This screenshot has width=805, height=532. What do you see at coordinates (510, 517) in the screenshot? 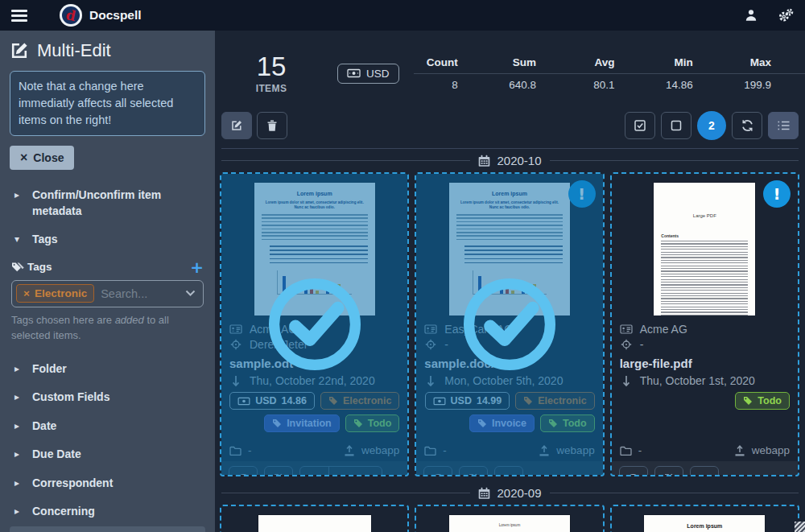
I see `items-grid-partial: Keywords in PDF Lorem ipsum Lorem ipsum …` at bounding box center [510, 517].